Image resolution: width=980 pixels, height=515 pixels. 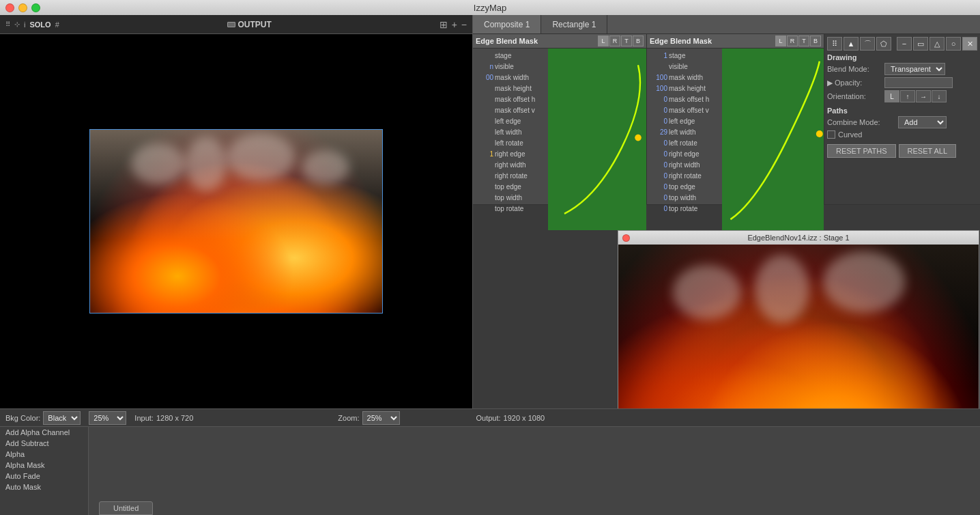 I want to click on edge-blend-title-right: Edge Blend Mask, so click(x=681, y=41).